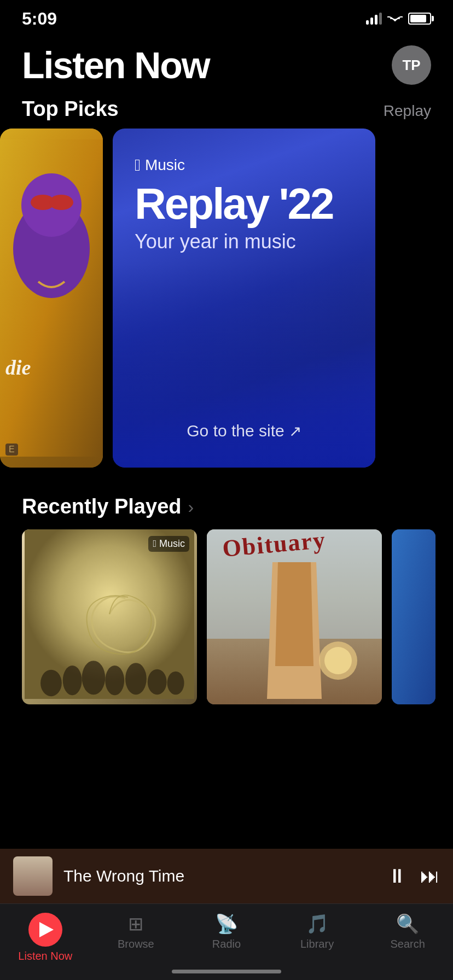 The height and width of the screenshot is (980, 453). What do you see at coordinates (234, 204) in the screenshot?
I see `replay-title: Replay '22` at bounding box center [234, 204].